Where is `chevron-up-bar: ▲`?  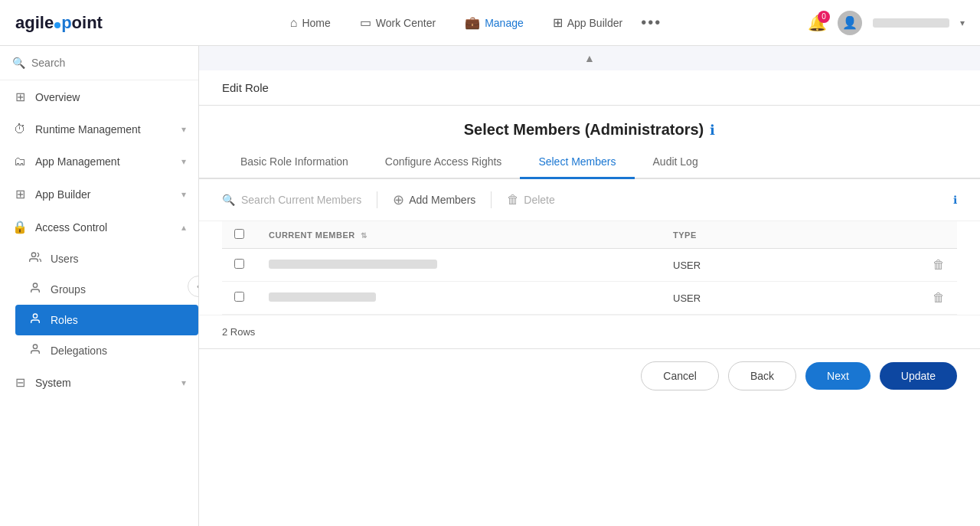
chevron-up-bar: ▲ is located at coordinates (590, 58).